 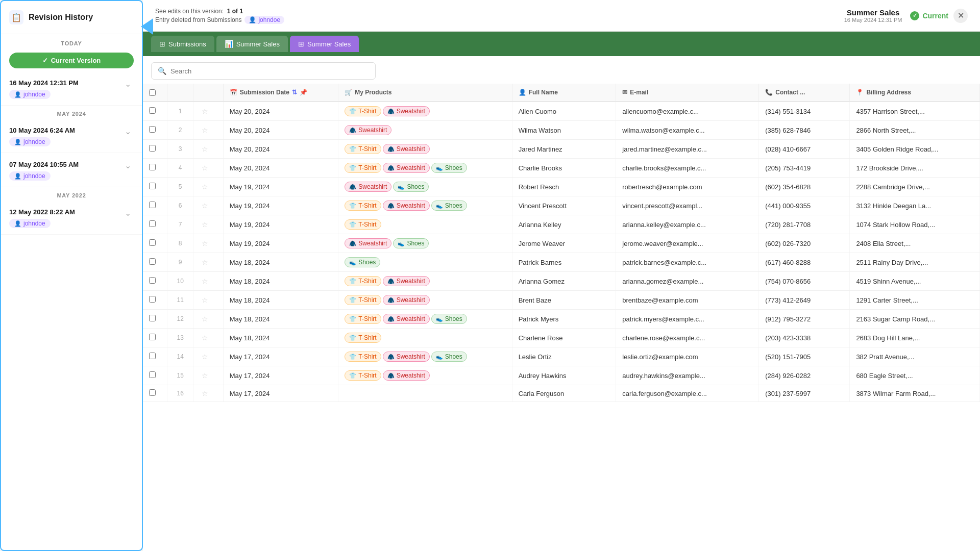 What do you see at coordinates (281, 224) in the screenshot?
I see `submission-date-cell: May 19, 2024` at bounding box center [281, 224].